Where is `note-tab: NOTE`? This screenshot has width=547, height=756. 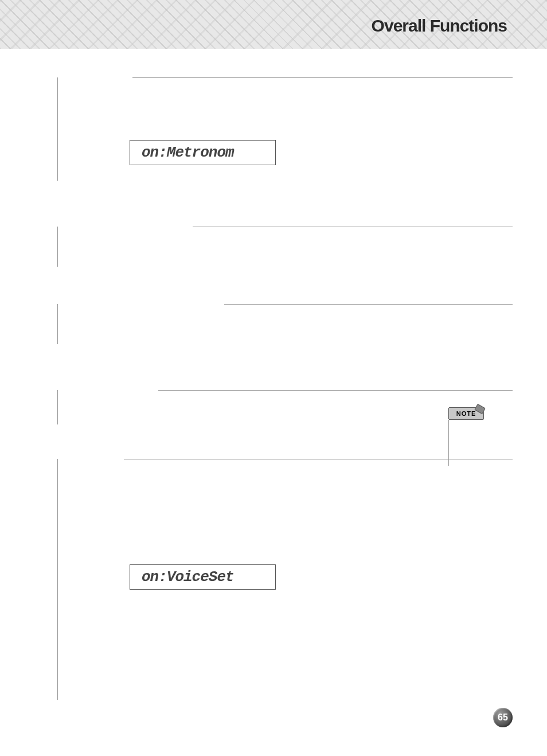 note-tab: NOTE is located at coordinates (466, 414).